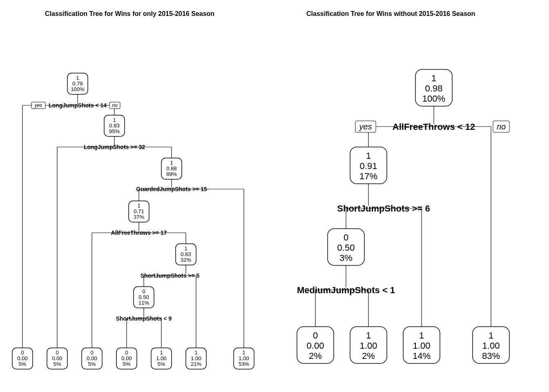 The image size is (549, 392). Describe the element at coordinates (383, 208) in the screenshot. I see `right-split-2: ShortJumpShots >= 6` at that location.